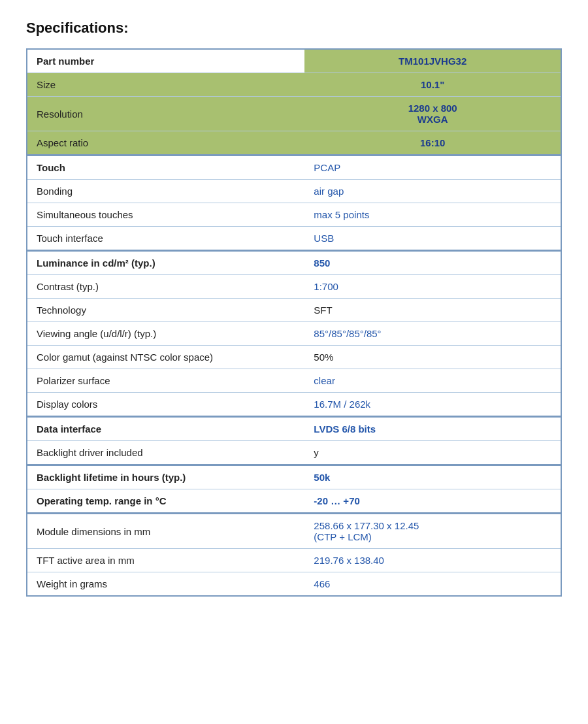 This screenshot has width=588, height=724. Describe the element at coordinates (294, 531) in the screenshot. I see `table-row-module-dimensions: Module dimensions in mm258.66 x 177.30 x…` at that location.